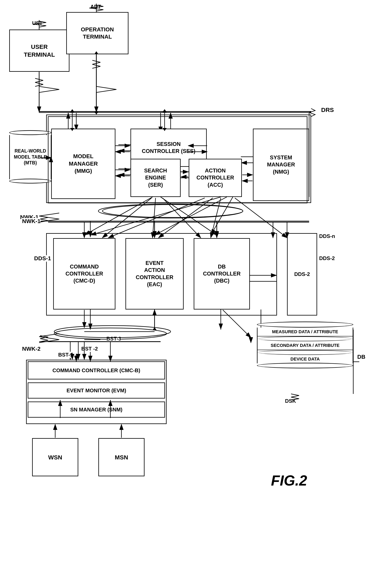 Image resolution: width=392 pixels, height=581 pixels. I want to click on event-action-controller-box: EVENT ACTION CONTROLLER (EAC), so click(155, 274).